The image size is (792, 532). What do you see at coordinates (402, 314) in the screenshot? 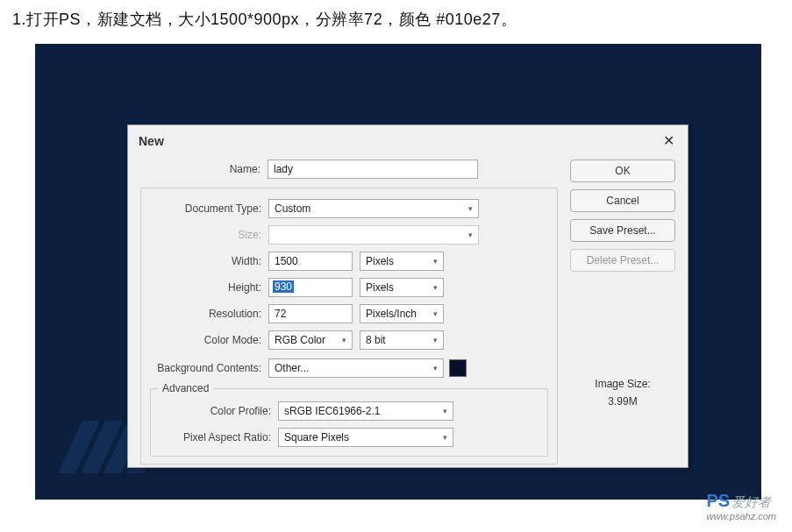
I see `resolution-unit-select: Pixels/Inch▾` at bounding box center [402, 314].